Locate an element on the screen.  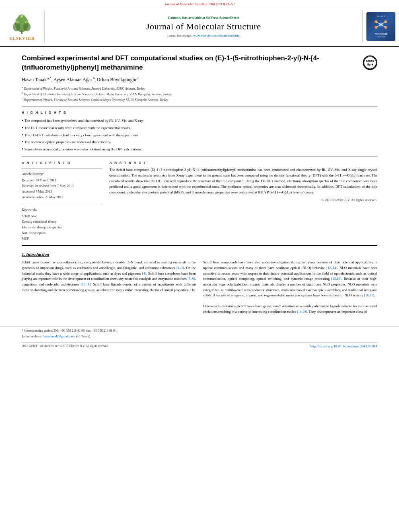
intro-heading: 1. Introduction is located at coordinates (200, 254).